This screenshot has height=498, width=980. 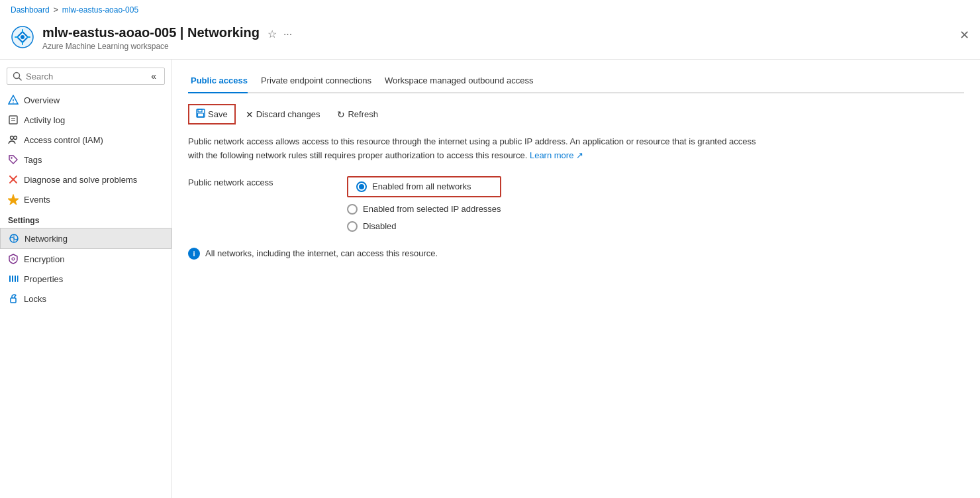 I want to click on radio-selected-ip: Enabled from selected IP addresses, so click(x=424, y=209).